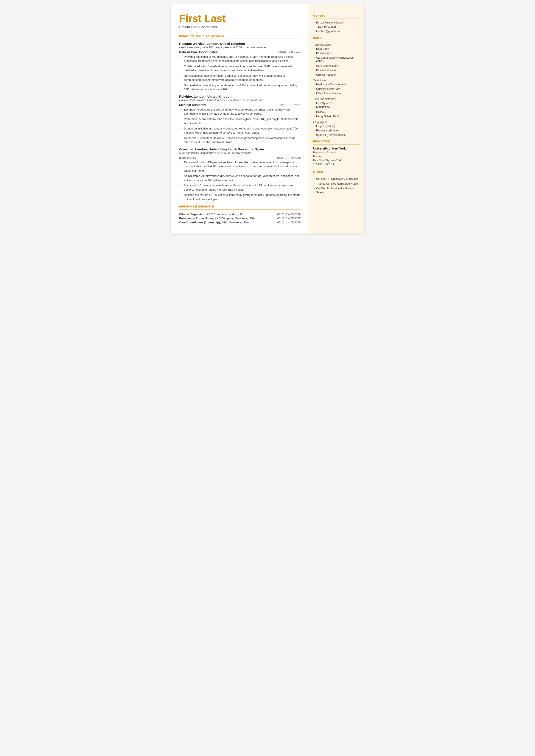 The image size is (535, 756). Describe the element at coordinates (239, 119) in the screenshot. I see `main-column: First Last Patient Care Coordinator RELE…` at that location.